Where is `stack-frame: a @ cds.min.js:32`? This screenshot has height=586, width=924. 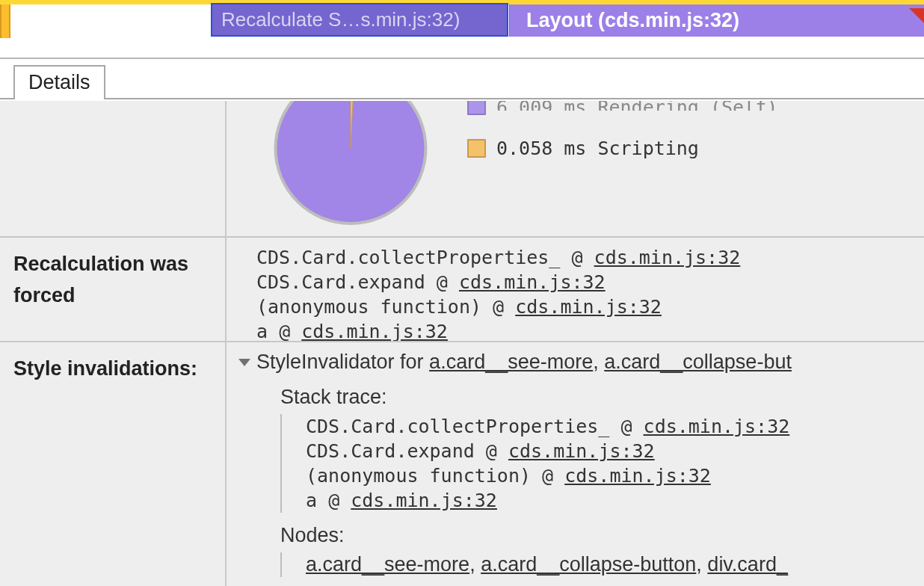
stack-frame: a @ cds.min.js:32 is located at coordinates (615, 501).